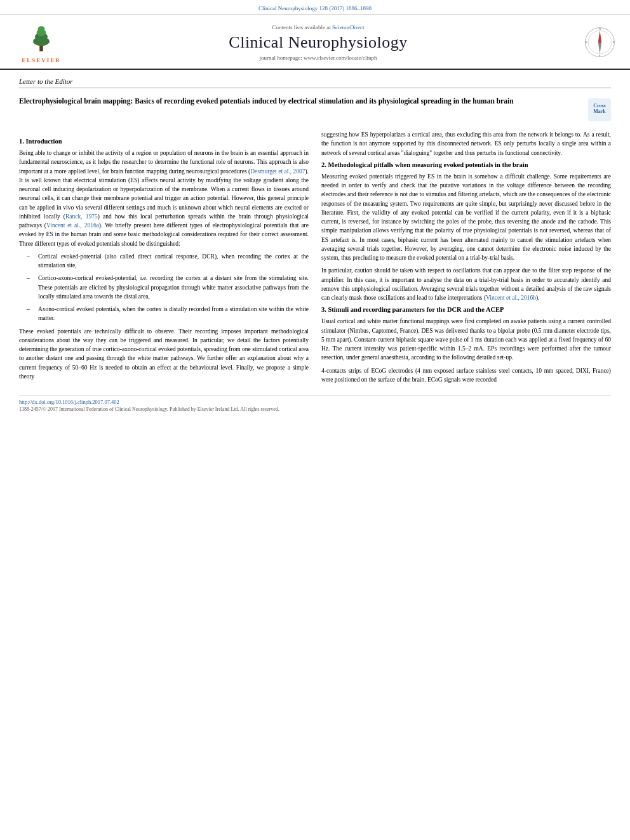  I want to click on section1-heading: 1. Introduction, so click(164, 141).